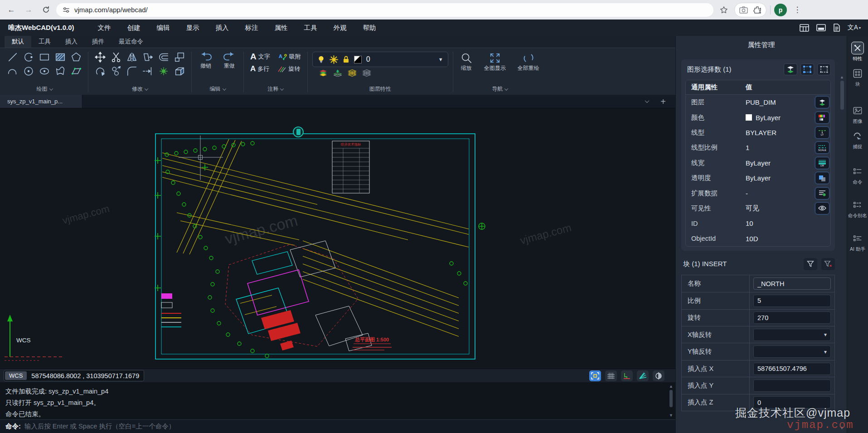 This screenshot has height=433, width=868. Describe the element at coordinates (858, 209) in the screenshot. I see `strip-item-command-alias: 命令别名` at that location.